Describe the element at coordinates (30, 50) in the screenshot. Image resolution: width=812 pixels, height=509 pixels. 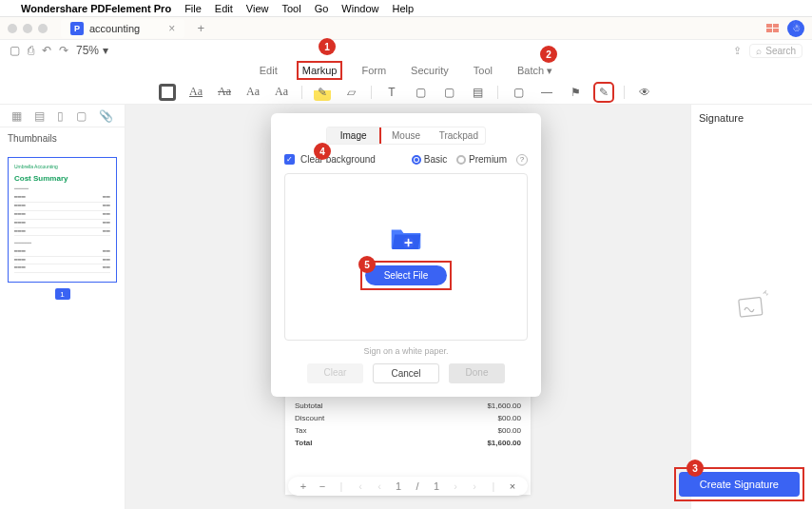
I see `print-icon: ⎙` at that location.